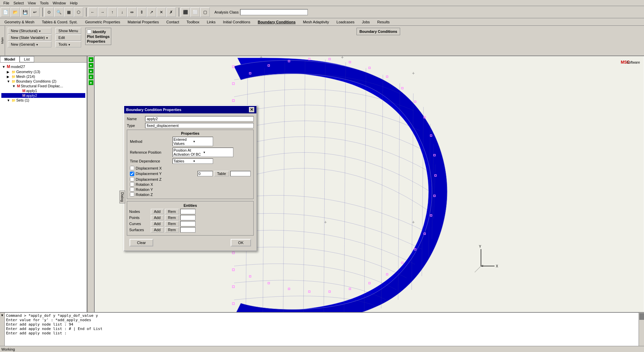 Image resolution: width=644 pixels, height=352 pixels. I want to click on nav-tables: Tables & Coord. Syst., so click(60, 22).